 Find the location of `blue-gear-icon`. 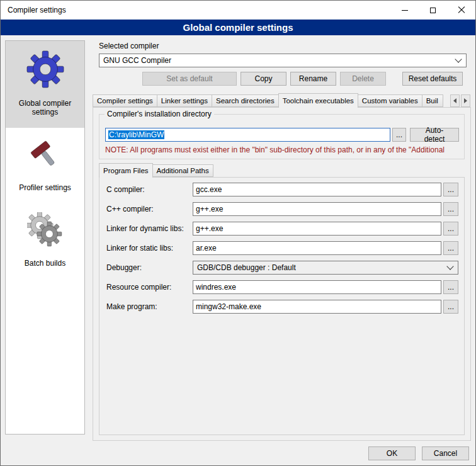

blue-gear-icon is located at coordinates (45, 69).